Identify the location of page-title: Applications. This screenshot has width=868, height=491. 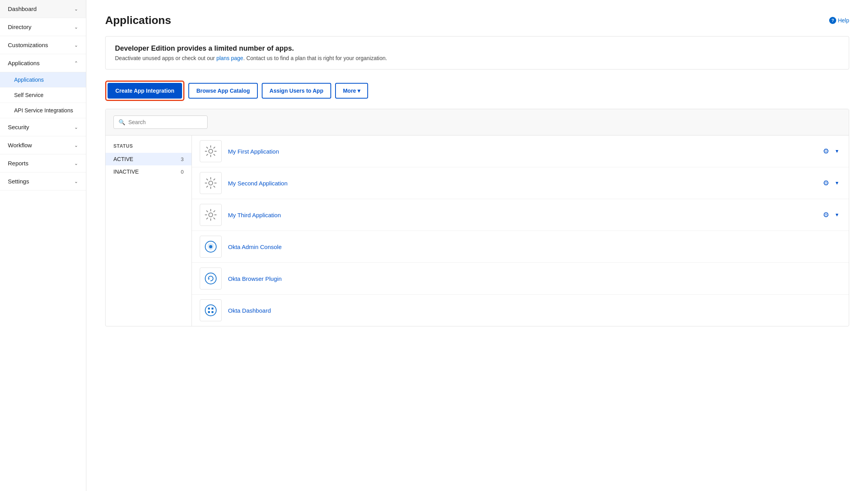
(138, 20).